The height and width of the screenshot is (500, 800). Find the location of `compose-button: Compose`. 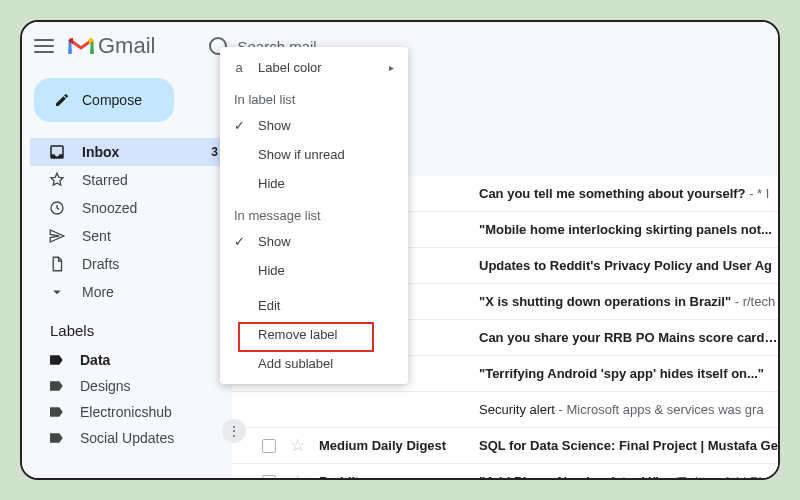

compose-button: Compose is located at coordinates (104, 100).